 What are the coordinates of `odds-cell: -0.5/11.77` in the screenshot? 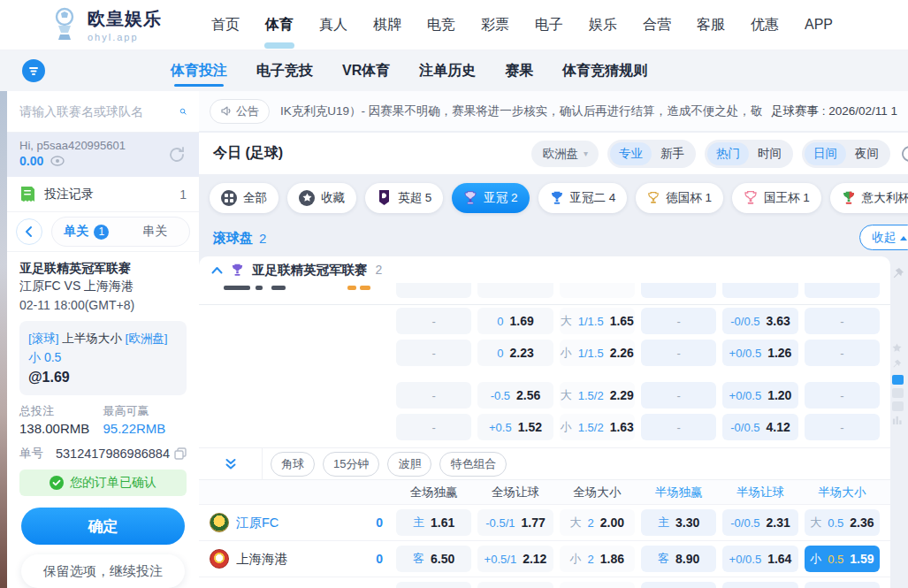 It's located at (515, 523).